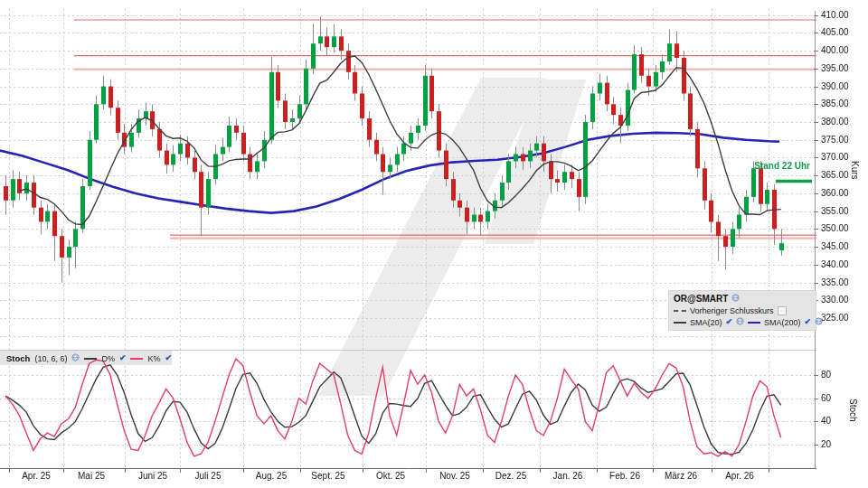  I want to click on sma200-checkmark: ✔, so click(808, 322).